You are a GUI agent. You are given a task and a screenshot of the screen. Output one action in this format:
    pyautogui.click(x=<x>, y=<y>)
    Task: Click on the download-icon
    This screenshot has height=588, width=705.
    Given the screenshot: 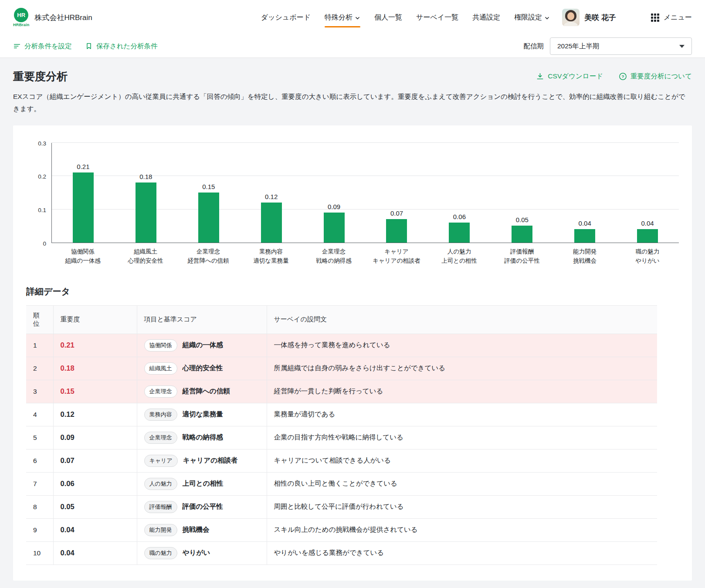 What is the action you would take?
    pyautogui.click(x=540, y=77)
    